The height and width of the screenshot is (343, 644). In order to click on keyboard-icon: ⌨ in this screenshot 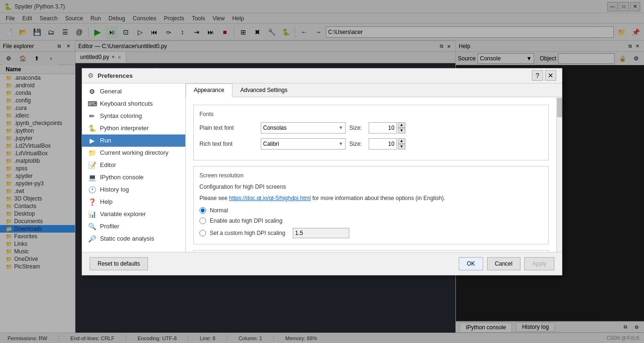, I will do `click(92, 104)`.